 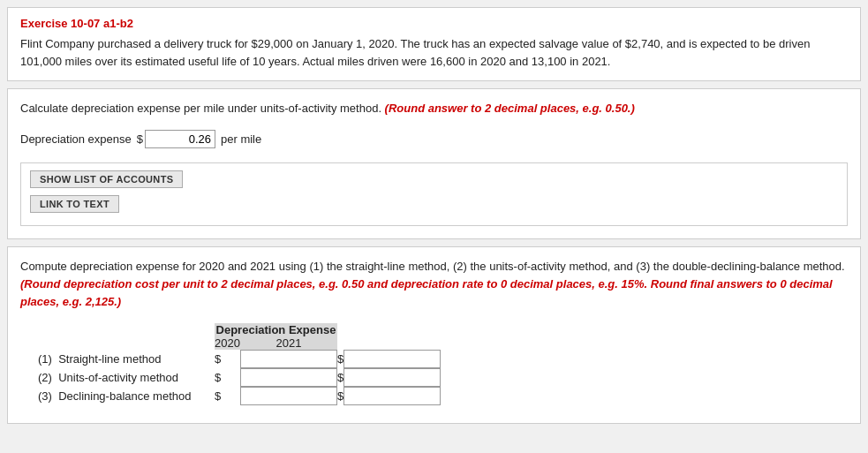 What do you see at coordinates (510, 108) in the screenshot?
I see `instruction-italic: (Round answer to 2 decimal places, e.g. …` at bounding box center [510, 108].